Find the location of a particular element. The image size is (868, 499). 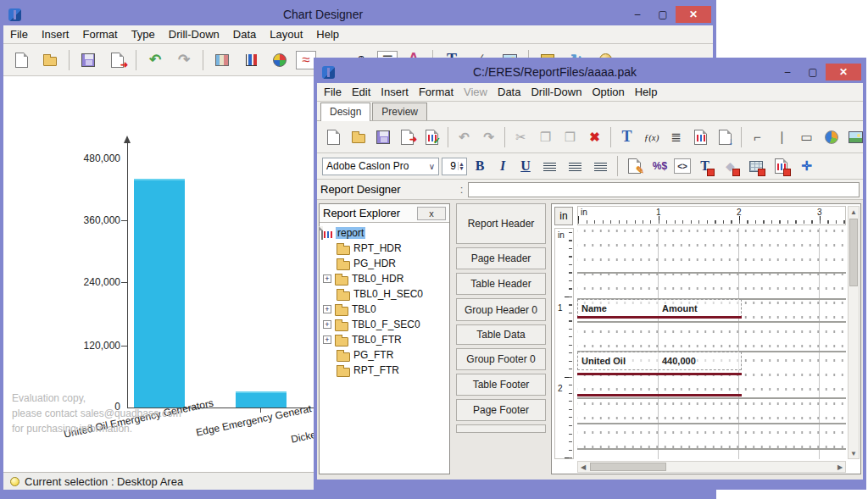

connector-tool-icon: ⌐ is located at coordinates (758, 137).